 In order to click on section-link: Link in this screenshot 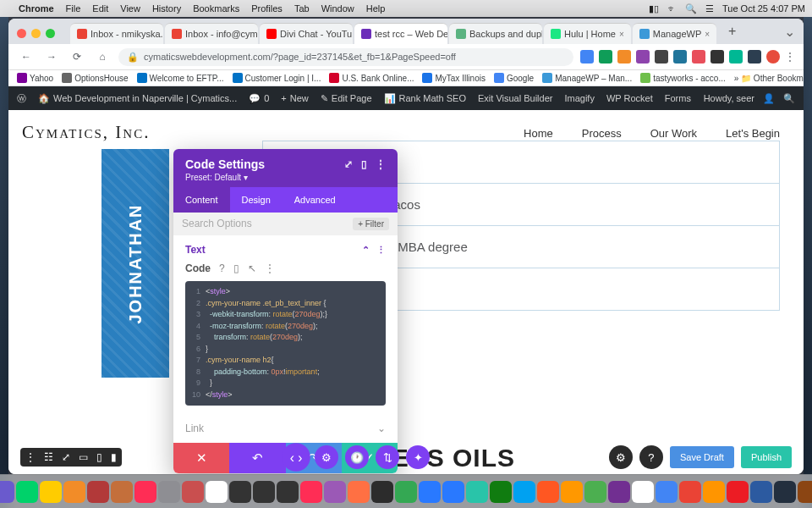, I will do `click(195, 428)`.